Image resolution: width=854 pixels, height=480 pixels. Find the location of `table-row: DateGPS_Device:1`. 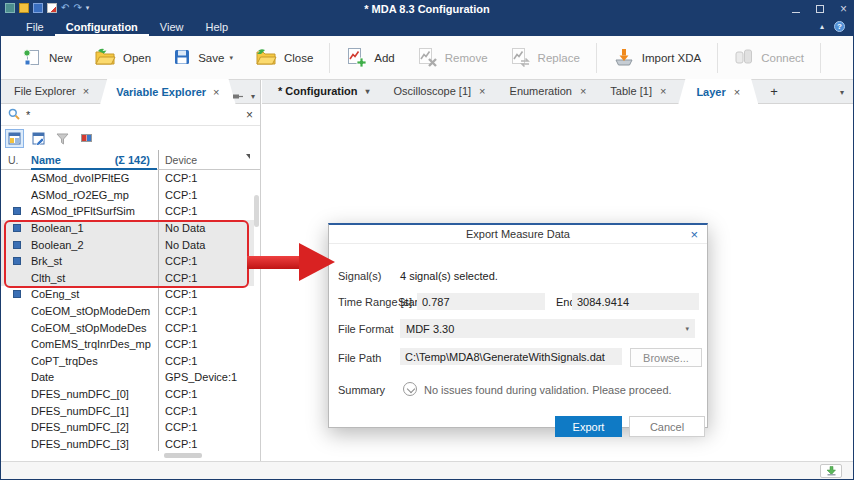

table-row: DateGPS_Device:1 is located at coordinates (128, 378).